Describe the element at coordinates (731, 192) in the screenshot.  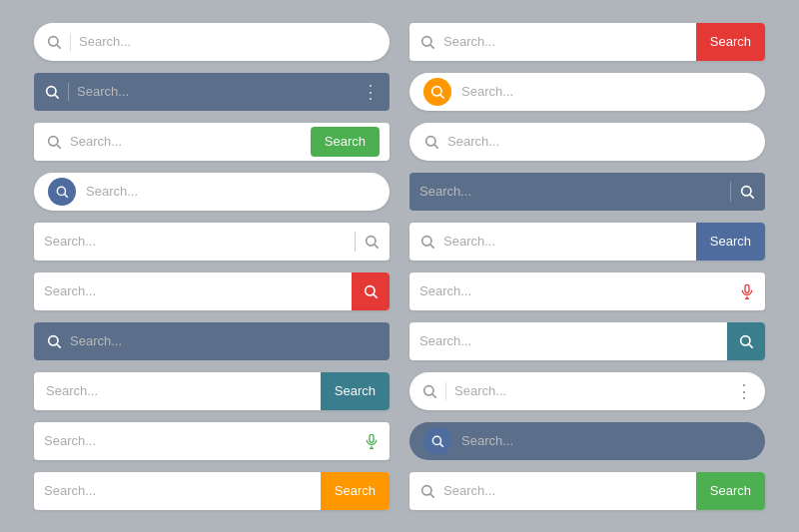
I see `divider-r4` at that location.